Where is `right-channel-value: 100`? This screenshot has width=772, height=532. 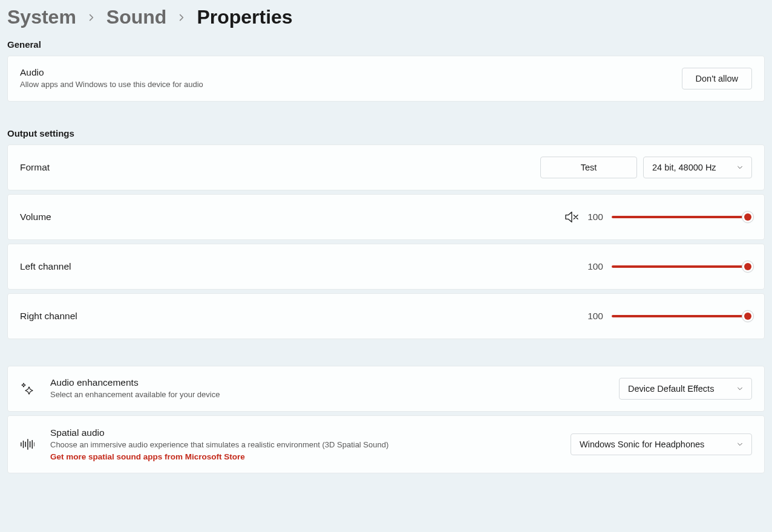 right-channel-value: 100 is located at coordinates (595, 316).